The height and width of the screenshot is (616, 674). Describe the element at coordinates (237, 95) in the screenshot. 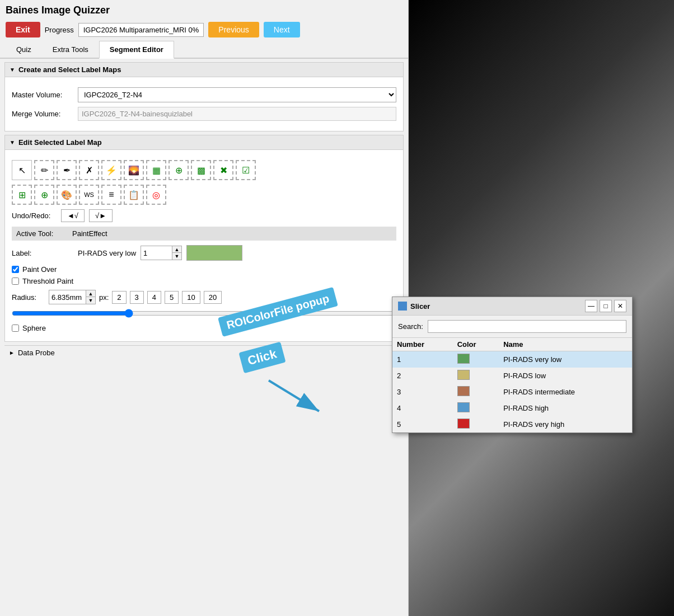

I see `master-volume-select: IGPC2026_T2-N4` at that location.